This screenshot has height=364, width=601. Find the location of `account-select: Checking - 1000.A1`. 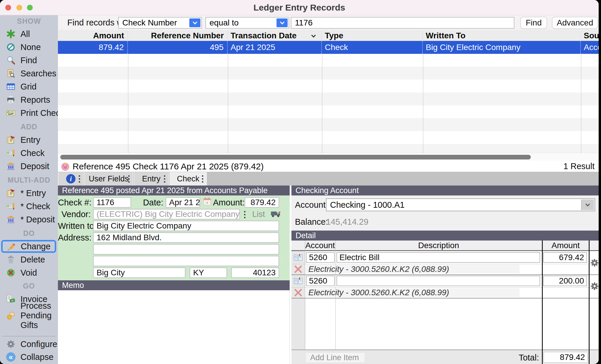

account-select: Checking - 1000.A1 is located at coordinates (461, 205).